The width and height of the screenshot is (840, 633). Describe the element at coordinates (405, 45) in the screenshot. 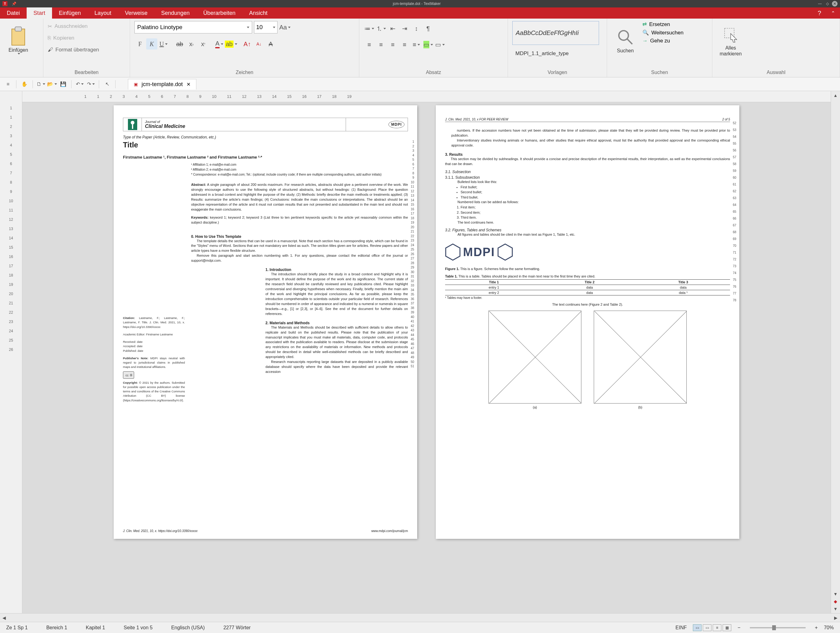

I see `justify-button: ≡` at that location.